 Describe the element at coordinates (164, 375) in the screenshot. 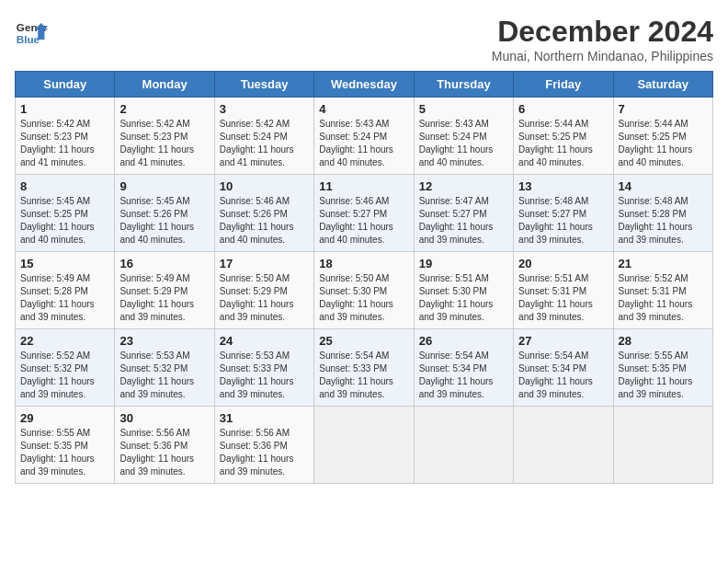

I see `day-detail: Sunrise: 5:53 AMSunset: 5:32 PMDaylight:…` at that location.